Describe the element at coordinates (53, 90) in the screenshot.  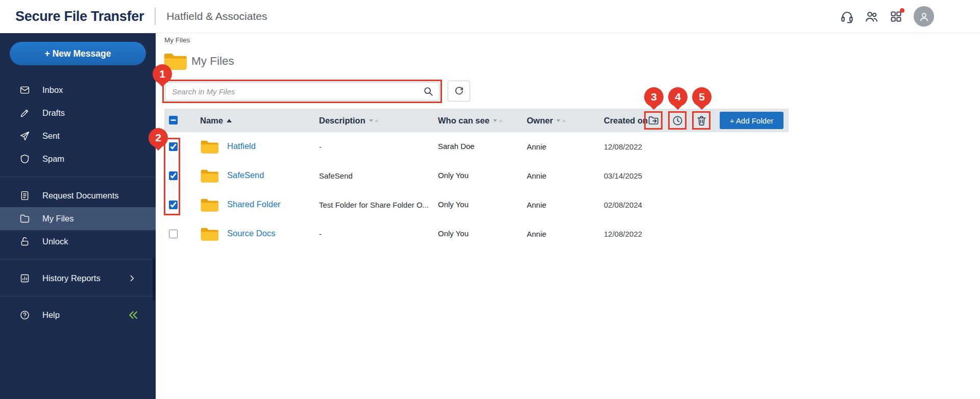
I see `sidebar-item-label: Inbox` at that location.